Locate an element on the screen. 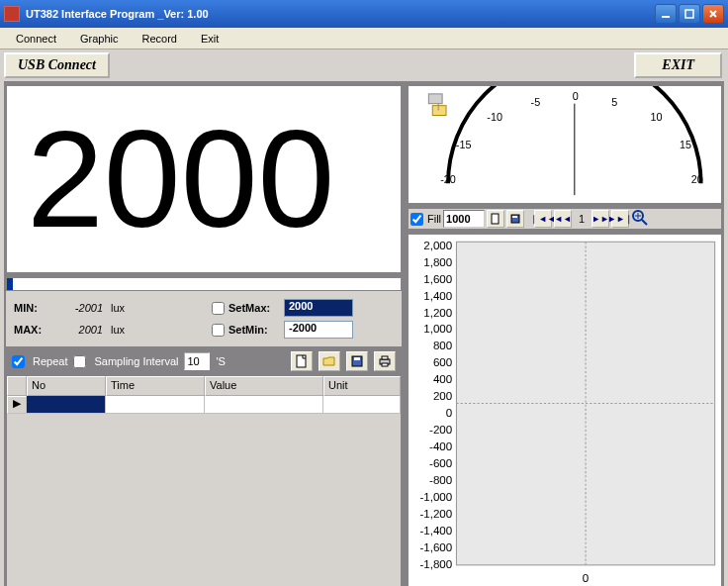 The height and width of the screenshot is (586, 728). gauge-tick: 15 is located at coordinates (685, 145).